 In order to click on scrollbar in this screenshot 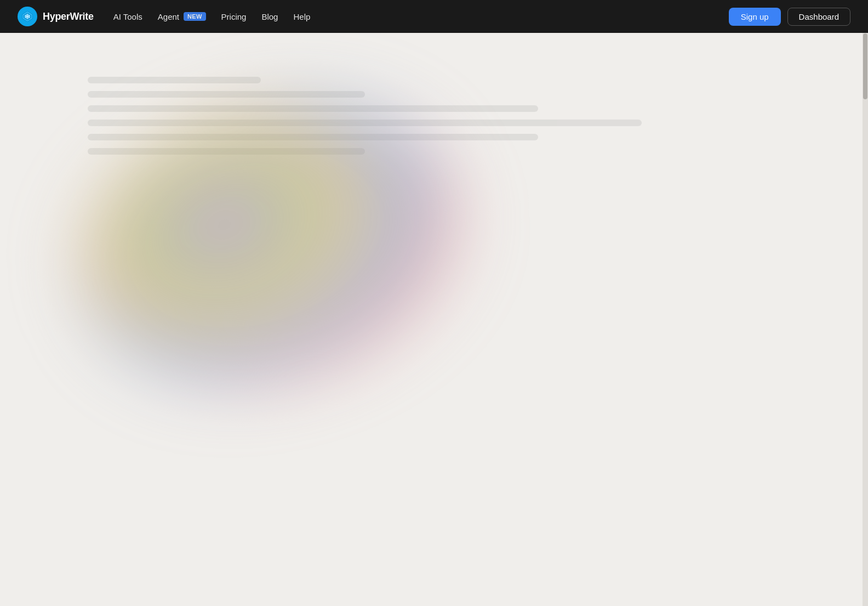, I will do `click(865, 319)`.